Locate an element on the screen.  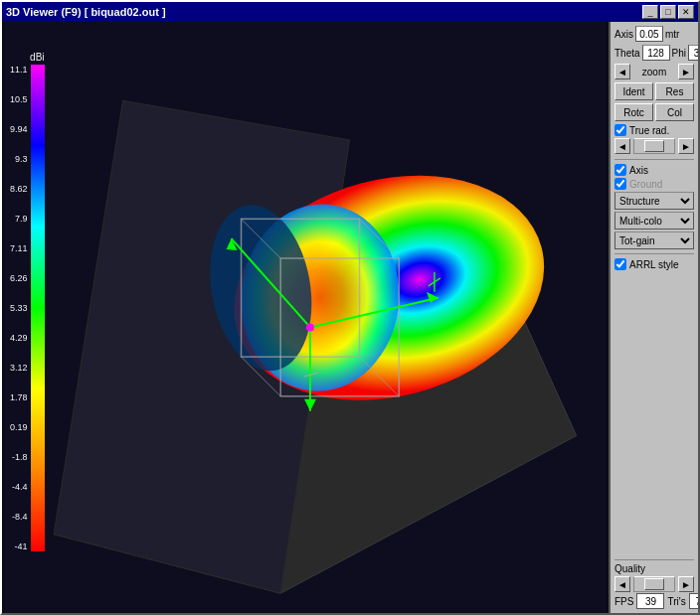
ident-res-row: Ident Res is located at coordinates (654, 91).